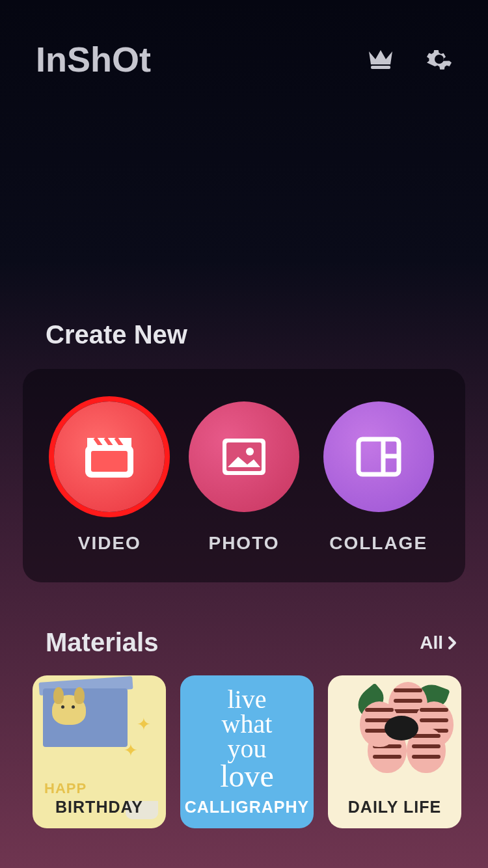 Image resolution: width=488 pixels, height=868 pixels. What do you see at coordinates (409, 59) in the screenshot?
I see `header-actions` at bounding box center [409, 59].